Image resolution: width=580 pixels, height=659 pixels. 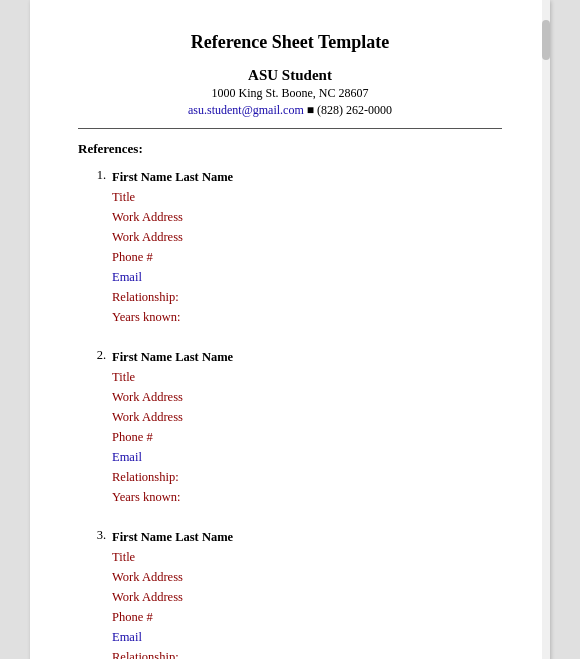 What do you see at coordinates (290, 128) in the screenshot?
I see `divider` at bounding box center [290, 128].